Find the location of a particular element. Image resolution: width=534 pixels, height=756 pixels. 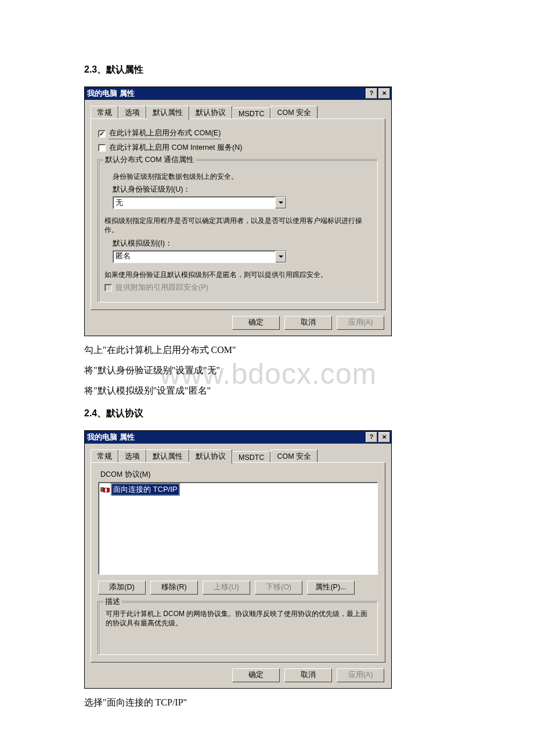

add-button: 添加(D) is located at coordinates (122, 588).